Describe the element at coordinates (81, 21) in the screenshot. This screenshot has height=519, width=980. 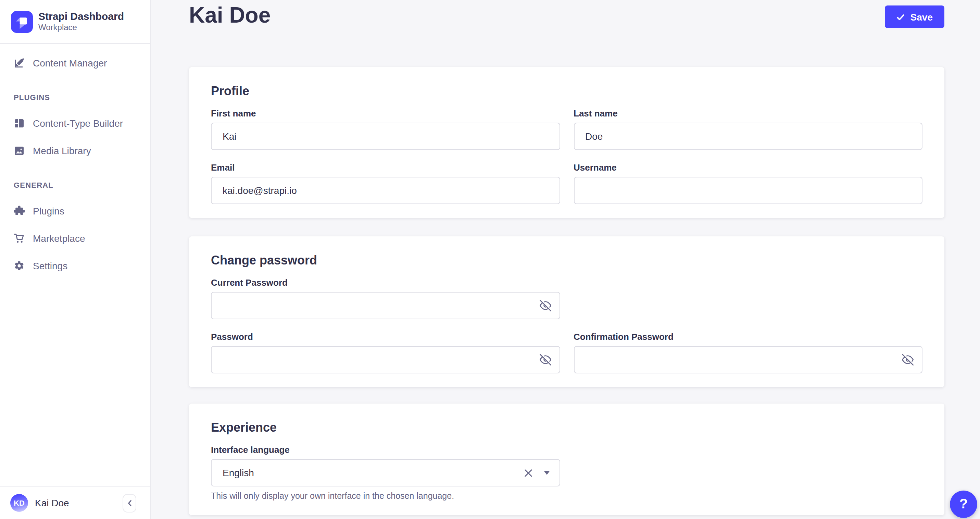
I see `brand-text: Strapi Dashboard Workplace` at that location.